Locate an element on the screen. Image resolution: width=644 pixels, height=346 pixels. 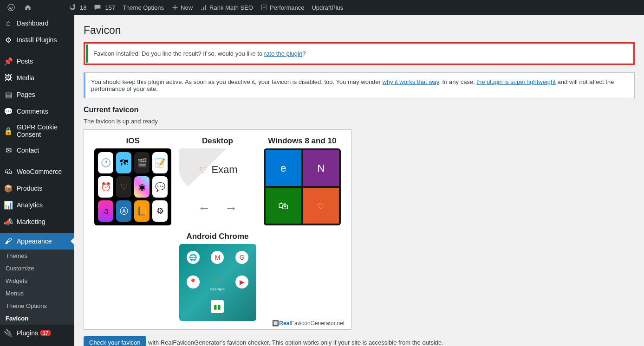
sidebar-item-marketing: 📣Marketing is located at coordinates (37, 222).